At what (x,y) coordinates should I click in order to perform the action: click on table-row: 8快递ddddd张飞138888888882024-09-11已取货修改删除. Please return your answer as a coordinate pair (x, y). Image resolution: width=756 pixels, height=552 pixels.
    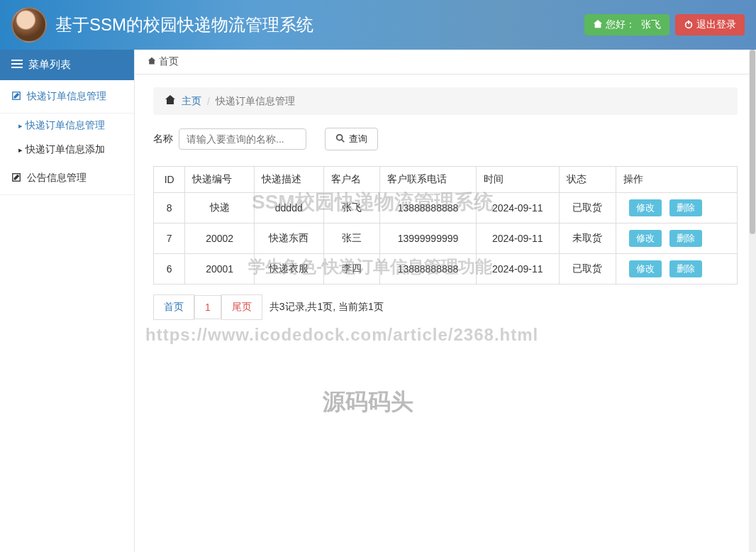
    Looking at the image, I should click on (445, 209).